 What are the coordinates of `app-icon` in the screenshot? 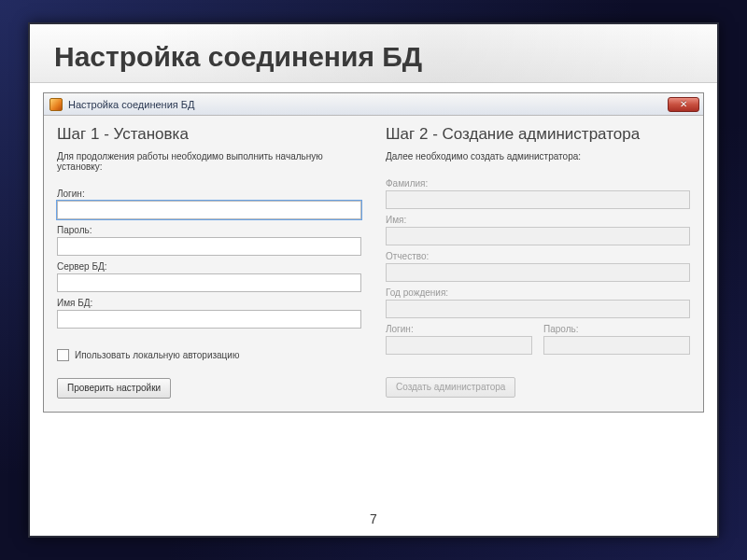 It's located at (56, 105).